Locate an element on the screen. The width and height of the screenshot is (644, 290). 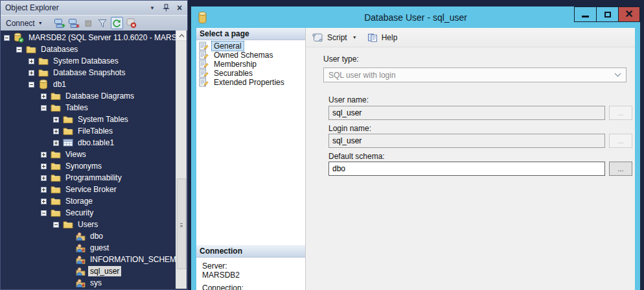
help-button: Help is located at coordinates (382, 38).